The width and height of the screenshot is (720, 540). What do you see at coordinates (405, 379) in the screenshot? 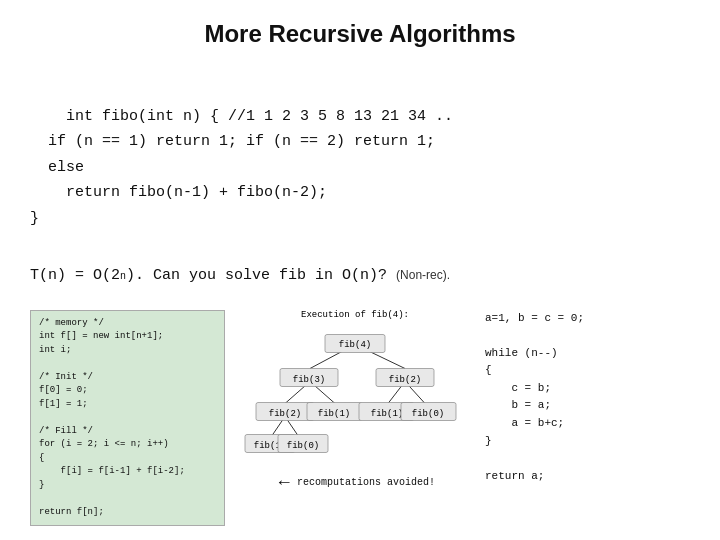
I see `node-fib2-right: fib(2)` at bounding box center [405, 379].